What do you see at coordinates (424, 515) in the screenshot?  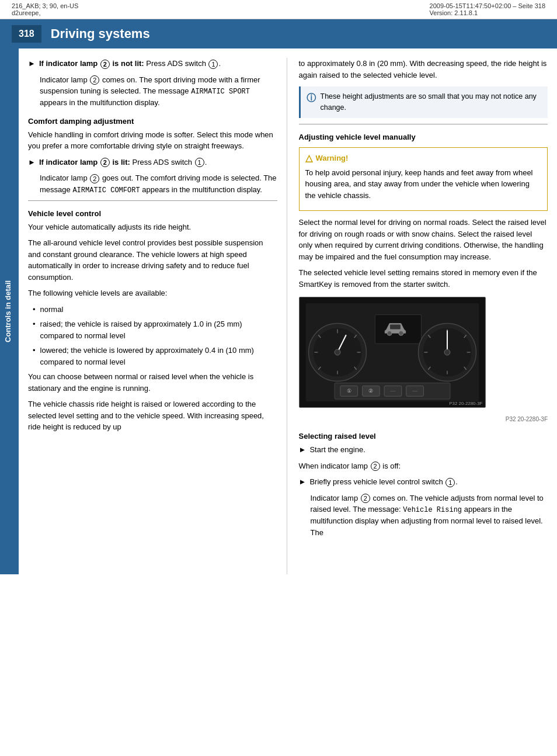 I see `indicator-on-desc: Indicator lamp 2 comes on. The vehicle a…` at bounding box center [424, 515].